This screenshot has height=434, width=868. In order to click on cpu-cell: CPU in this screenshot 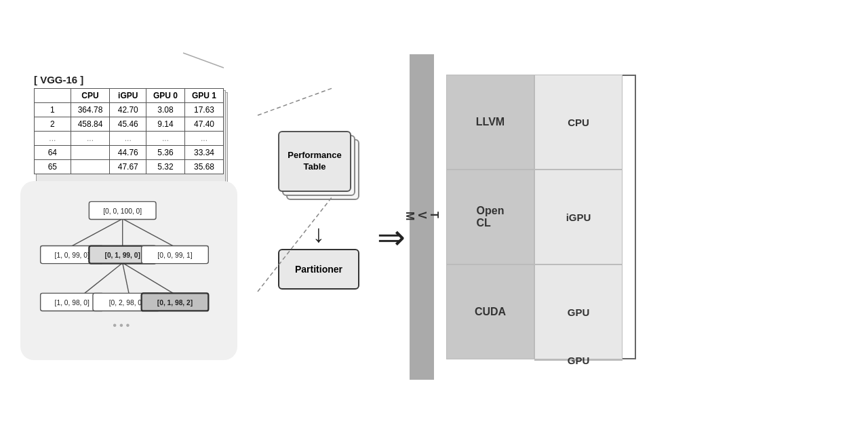, I will do `click(578, 122)`.